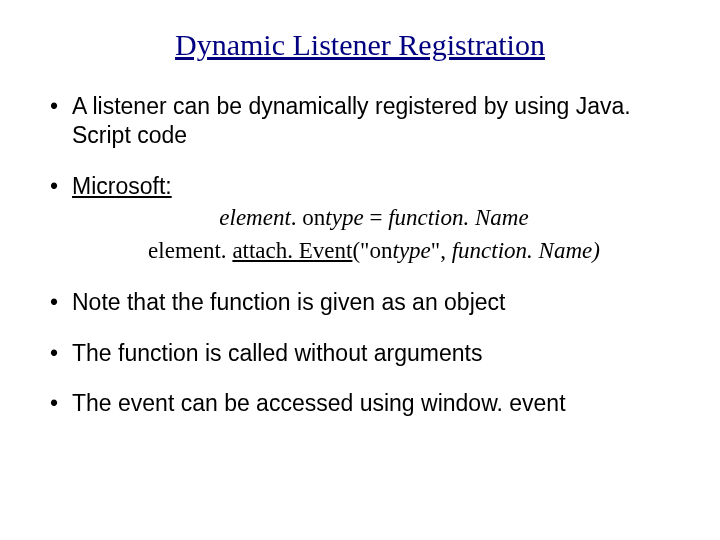 This screenshot has height=540, width=720. Describe the element at coordinates (292, 250) in the screenshot. I see `code-attach: attach. Event` at that location.